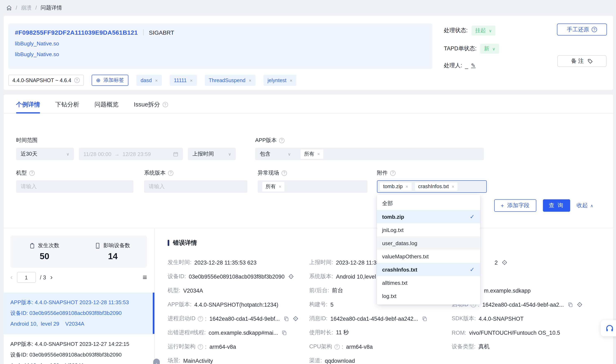  Describe the element at coordinates (428, 217) in the screenshot. I see `dropdown-option: tomb.zip ✓` at that location.